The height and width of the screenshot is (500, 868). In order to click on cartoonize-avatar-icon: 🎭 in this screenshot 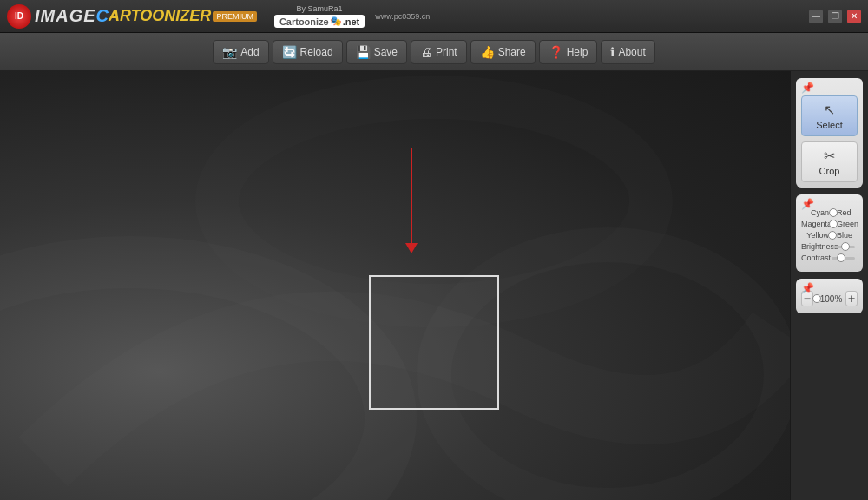, I will do `click(336, 21)`.